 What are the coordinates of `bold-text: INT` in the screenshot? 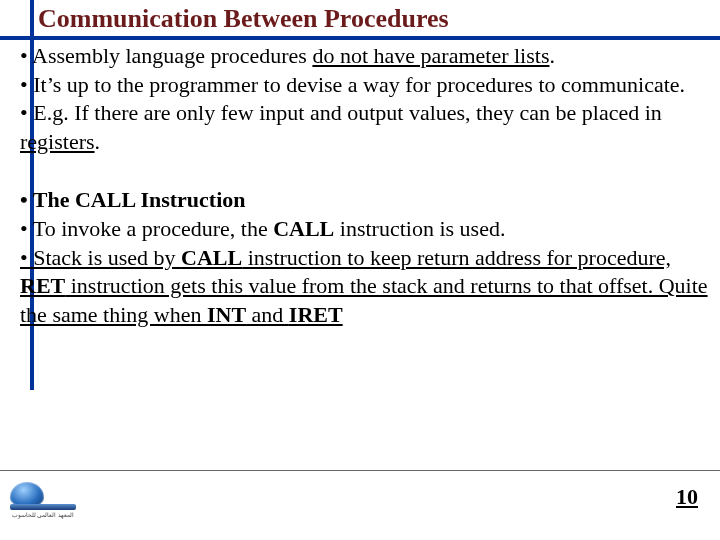 It's located at (226, 314).